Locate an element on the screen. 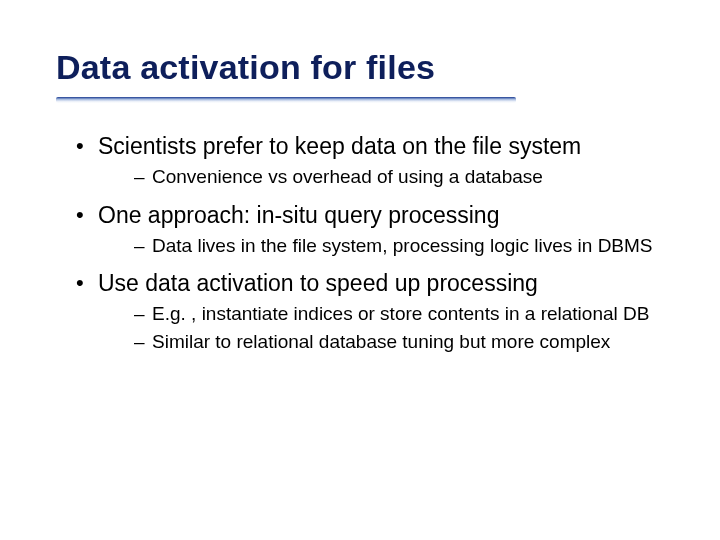 This screenshot has height=540, width=720. sub-list-item: Data lives in the file system, processin… is located at coordinates (399, 246).